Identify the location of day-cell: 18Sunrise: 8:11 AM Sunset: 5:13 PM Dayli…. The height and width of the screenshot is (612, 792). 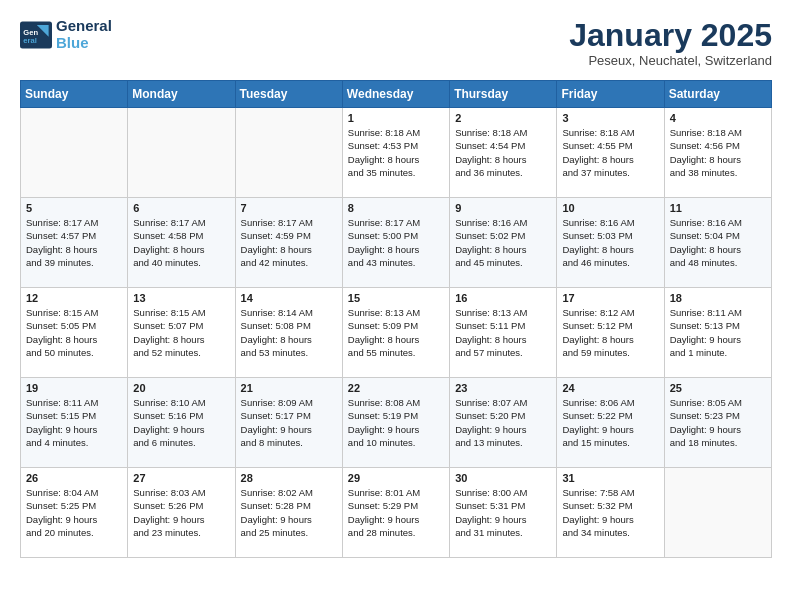
(718, 333).